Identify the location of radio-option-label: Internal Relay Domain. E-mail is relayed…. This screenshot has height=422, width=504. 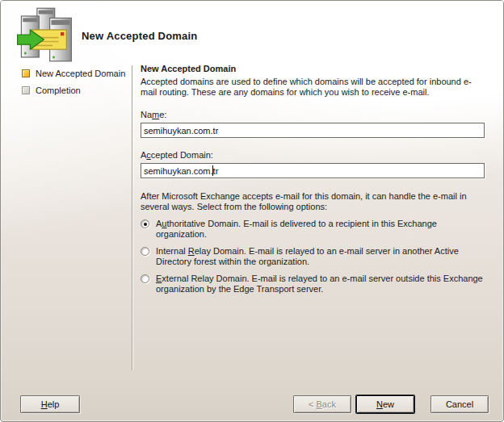
(320, 257).